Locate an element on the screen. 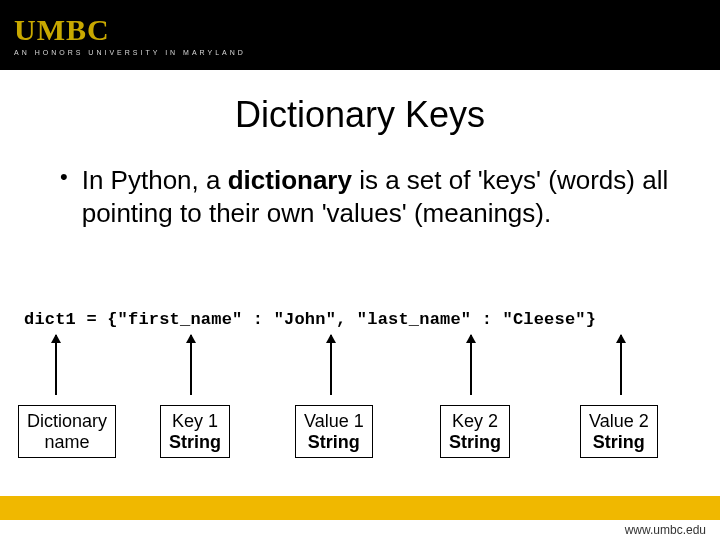  slide-title: Dictionary Keys is located at coordinates (360, 115).